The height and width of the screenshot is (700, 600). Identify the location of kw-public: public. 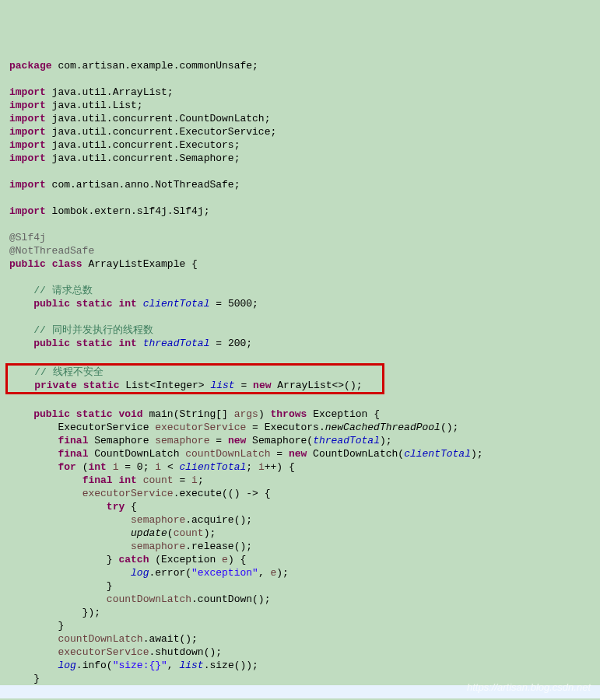
(28, 264).